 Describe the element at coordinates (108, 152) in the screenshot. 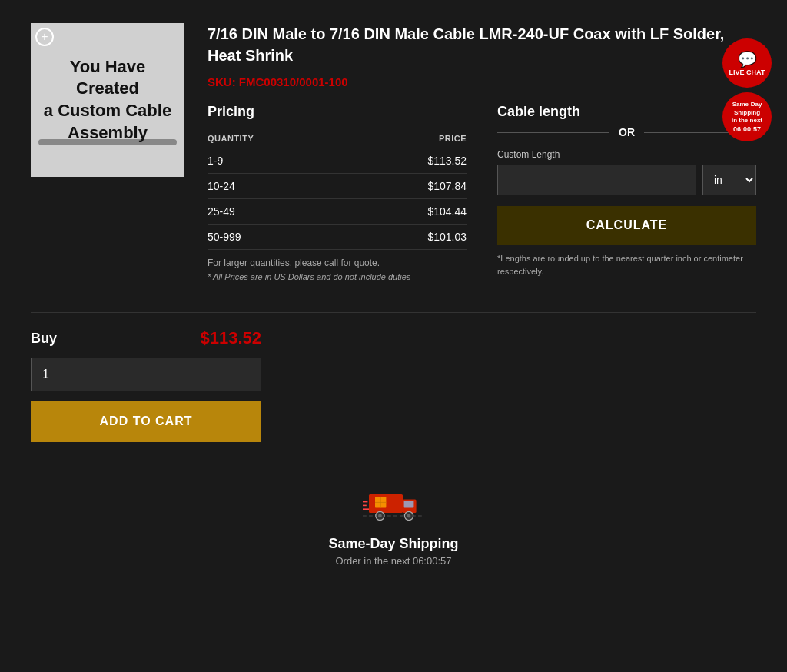

I see `product-image-container: You Have Created a Custom Cable Assembly` at that location.